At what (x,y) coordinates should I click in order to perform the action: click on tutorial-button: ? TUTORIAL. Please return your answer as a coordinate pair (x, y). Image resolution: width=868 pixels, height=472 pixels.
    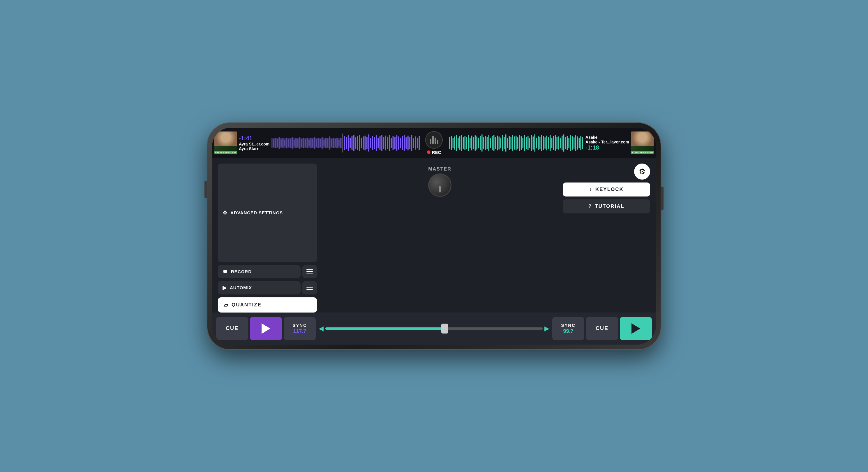
    Looking at the image, I should click on (607, 206).